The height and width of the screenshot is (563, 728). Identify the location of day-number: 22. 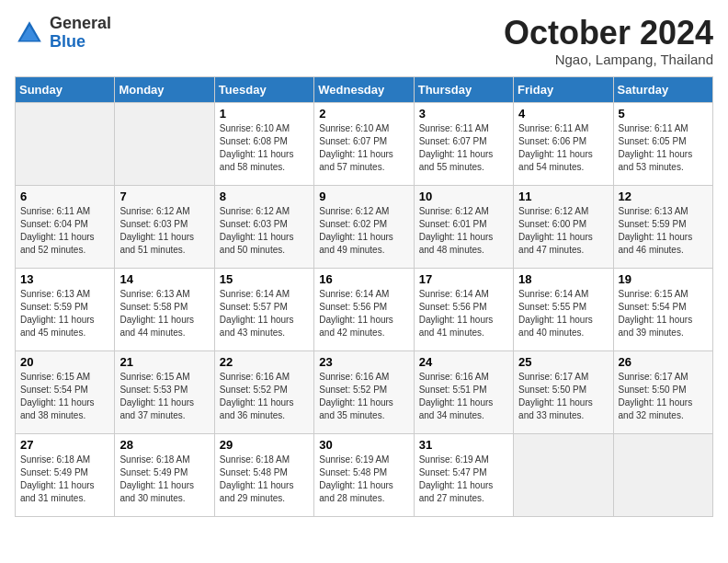
(265, 362).